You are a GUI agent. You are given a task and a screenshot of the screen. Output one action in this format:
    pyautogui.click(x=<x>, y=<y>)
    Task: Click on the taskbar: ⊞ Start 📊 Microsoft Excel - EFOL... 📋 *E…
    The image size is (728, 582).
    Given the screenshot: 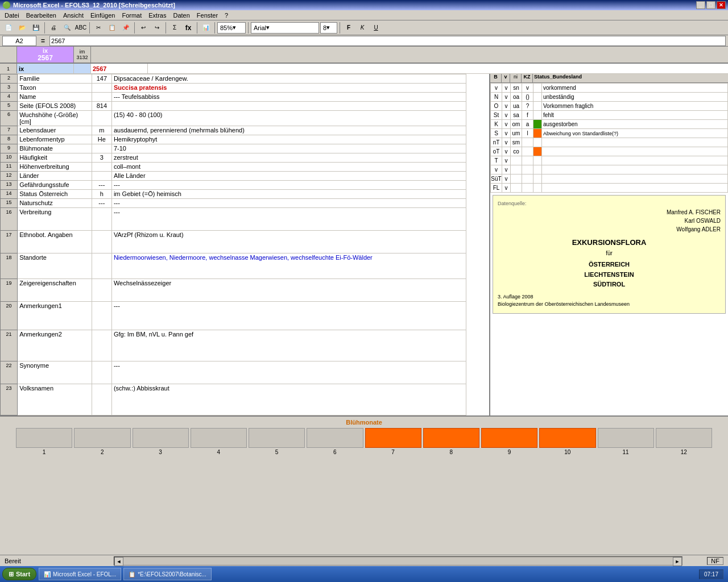 What is the action you would take?
    pyautogui.click(x=364, y=574)
    